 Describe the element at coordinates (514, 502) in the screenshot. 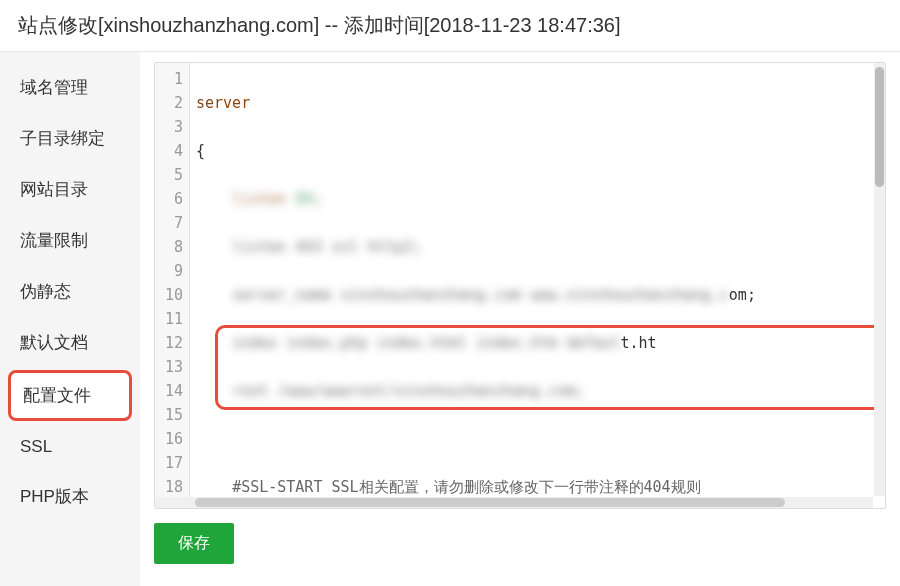

I see `horizontal-scrollbar` at that location.